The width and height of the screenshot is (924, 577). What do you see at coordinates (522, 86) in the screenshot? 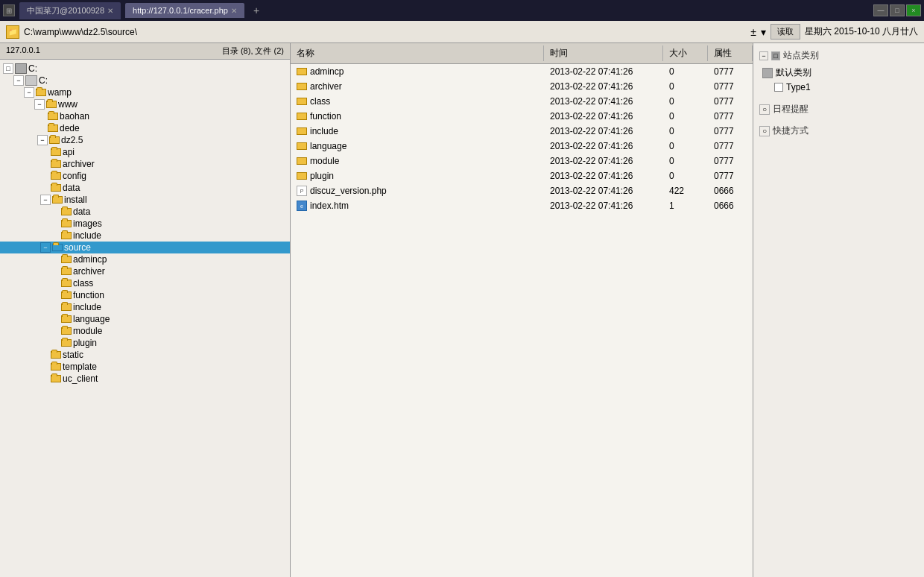
I see `file-row: archiver 2013-02-22 07:41:26 0 0777` at bounding box center [522, 86].